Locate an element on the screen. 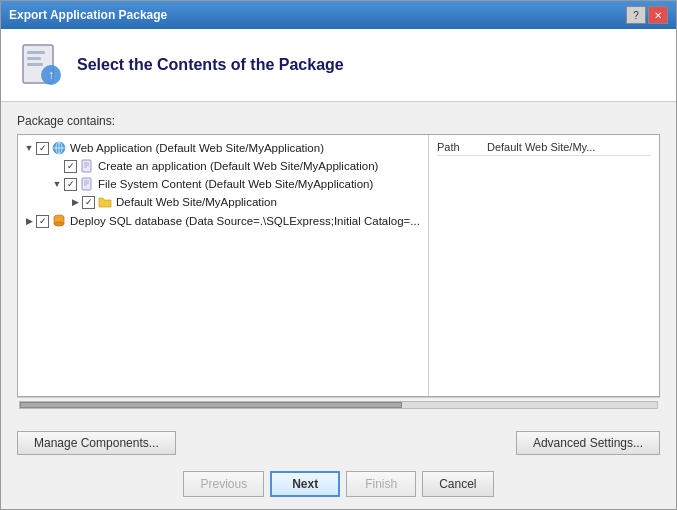  cancel-button: Cancel is located at coordinates (458, 484).